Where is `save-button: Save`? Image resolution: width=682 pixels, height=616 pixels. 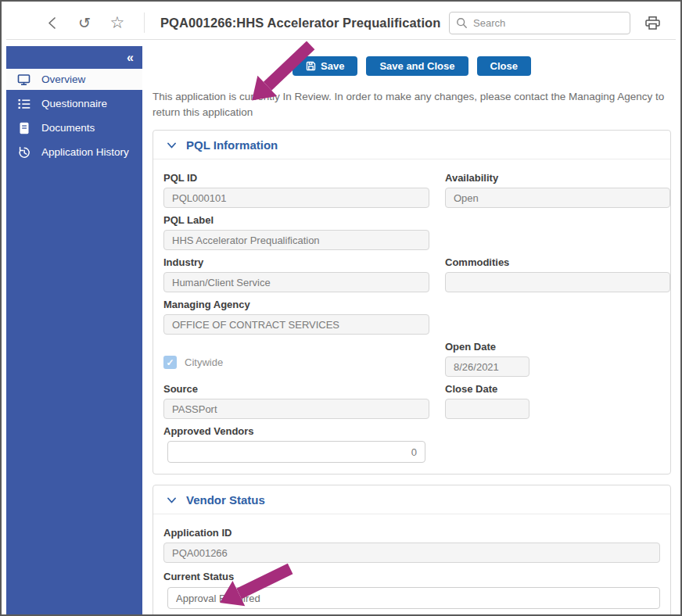
save-button: Save is located at coordinates (325, 66).